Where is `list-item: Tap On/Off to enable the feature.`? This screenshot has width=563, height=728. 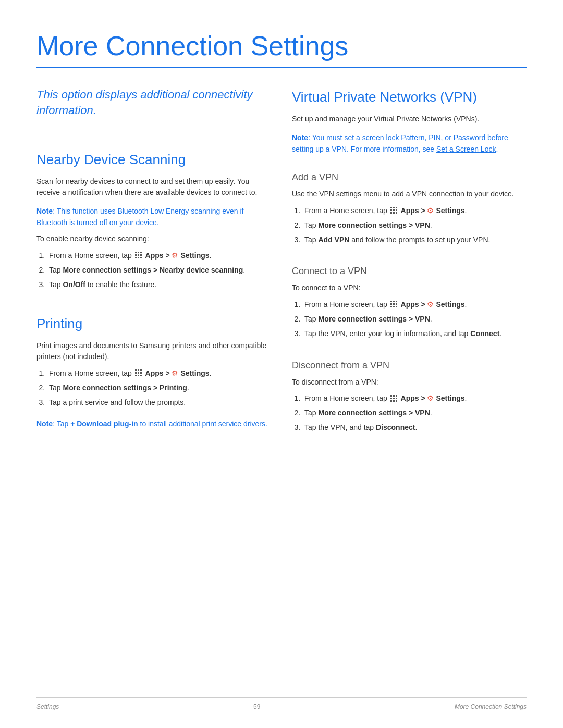
list-item: Tap On/Off to enable the feature. is located at coordinates (159, 285).